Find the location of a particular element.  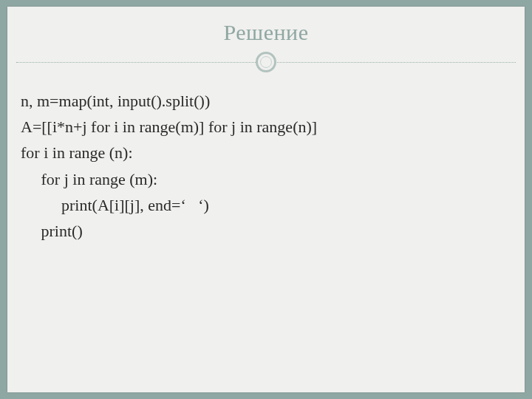

code-line: print(A[i][j], end=‘ ‘) is located at coordinates (266, 205).